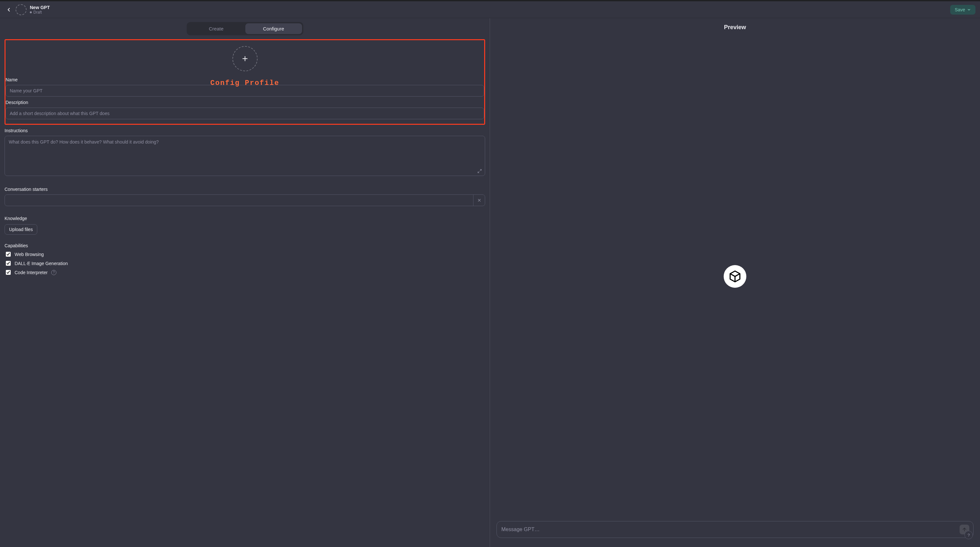 The width and height of the screenshot is (980, 547). What do you see at coordinates (21, 230) in the screenshot?
I see `upload-files-button: Upload files` at bounding box center [21, 230].